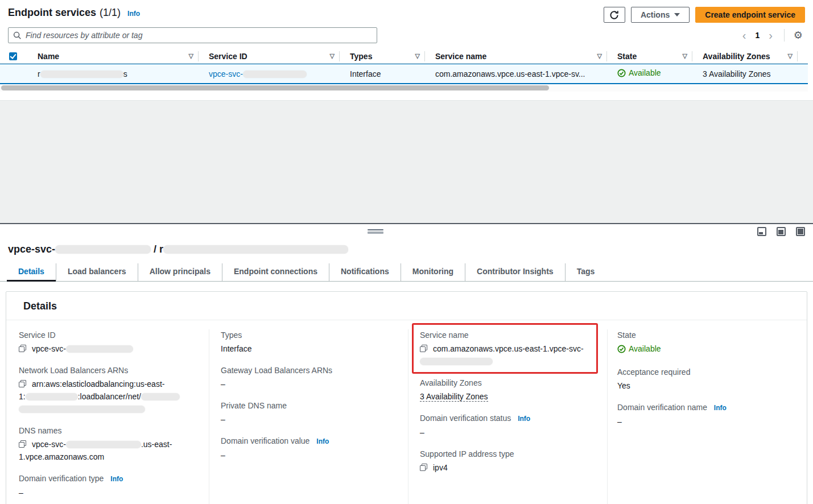 The image size is (813, 504). I want to click on panel-size-large-button, so click(800, 232).